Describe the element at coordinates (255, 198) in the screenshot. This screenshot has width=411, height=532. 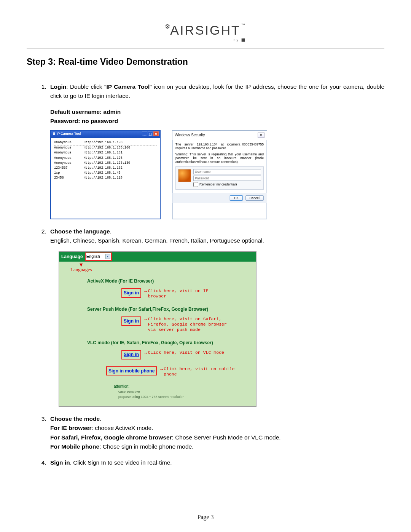
I see `cancel-button: Cancel` at that location.